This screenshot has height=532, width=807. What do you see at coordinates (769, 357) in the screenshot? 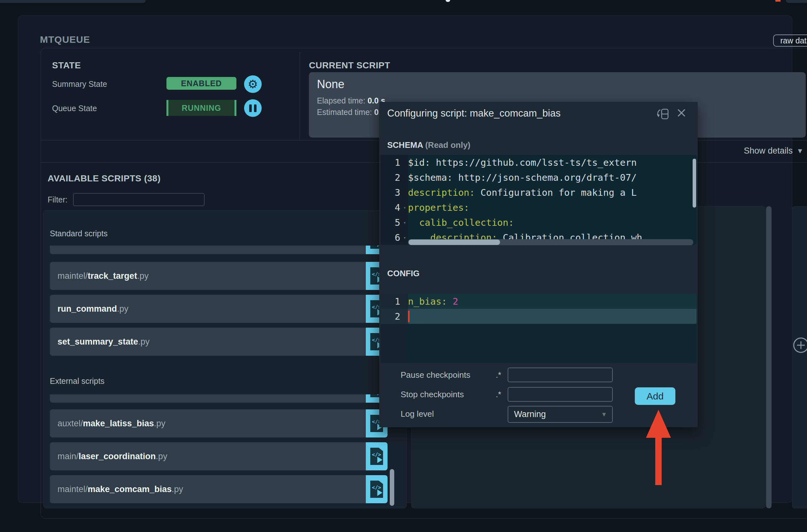
I see `queue-scrollbar` at bounding box center [769, 357].